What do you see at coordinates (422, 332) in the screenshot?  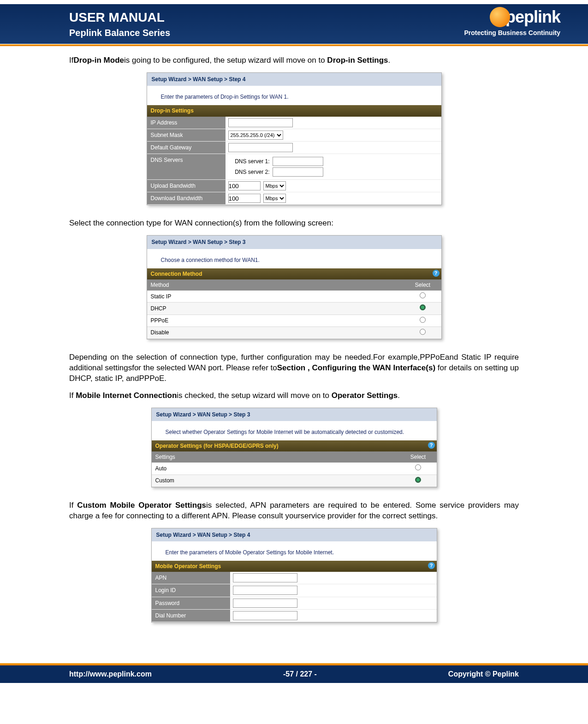 I see `radio-disable` at bounding box center [422, 332].